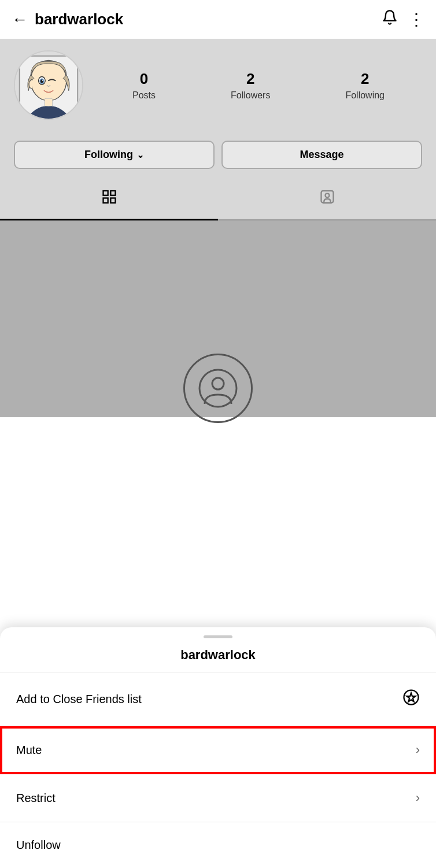  What do you see at coordinates (218, 699) in the screenshot?
I see `add-close-friends-item: Add to Close Friends list` at bounding box center [218, 699].